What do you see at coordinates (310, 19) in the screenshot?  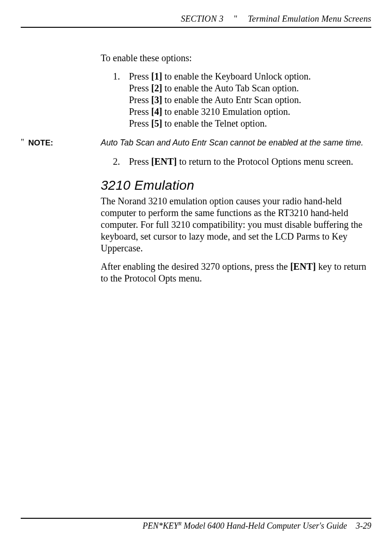 I see `header-title: Terminal Emulation Menu Screens` at bounding box center [310, 19].